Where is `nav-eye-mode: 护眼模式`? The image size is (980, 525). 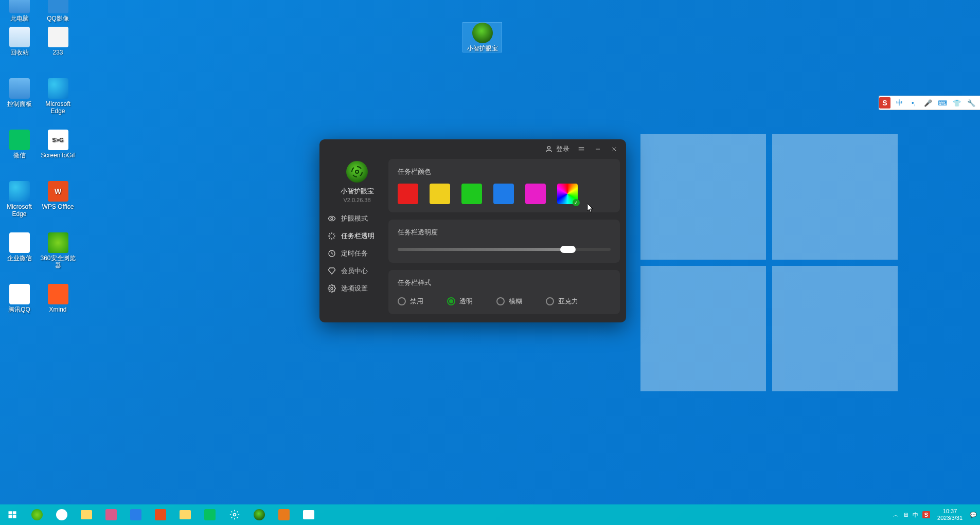 nav-eye-mode: 护眼模式 is located at coordinates (357, 219).